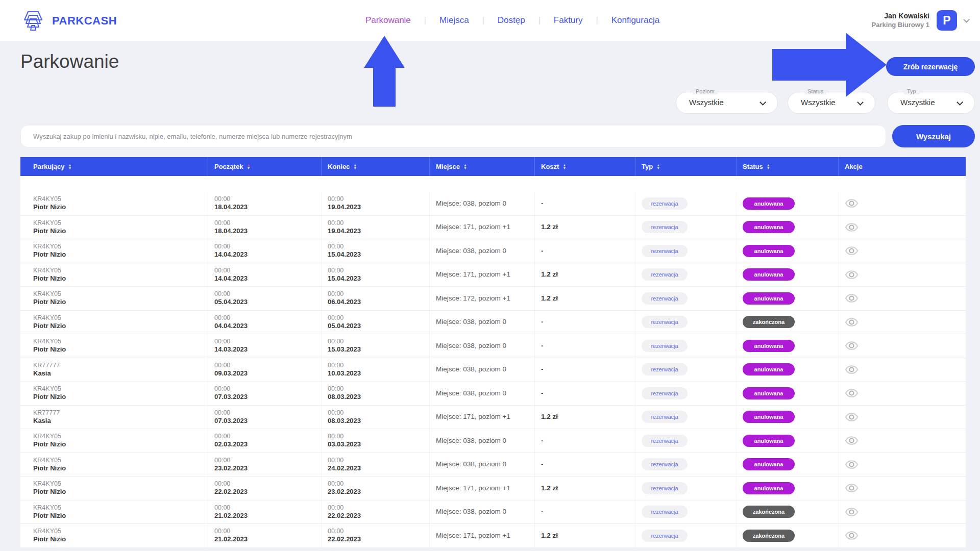  Describe the element at coordinates (376, 465) in the screenshot. I see `cell-koniec: 00:0024.02.2023` at that location.